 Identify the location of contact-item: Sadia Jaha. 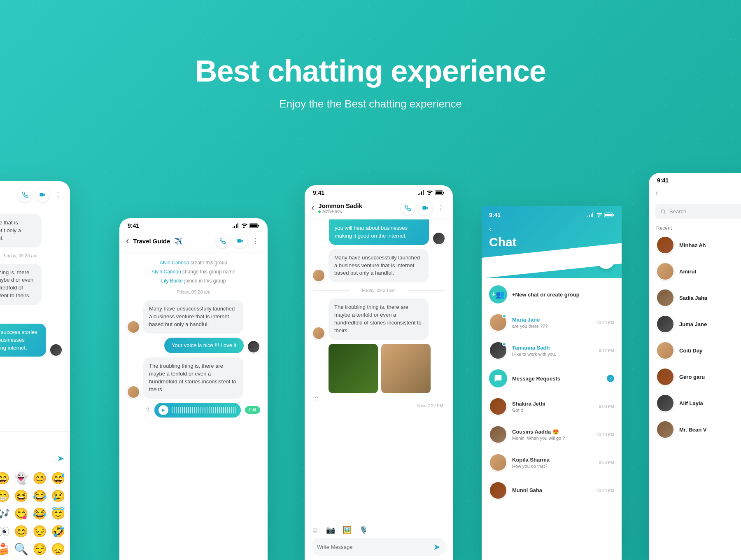
(695, 298).